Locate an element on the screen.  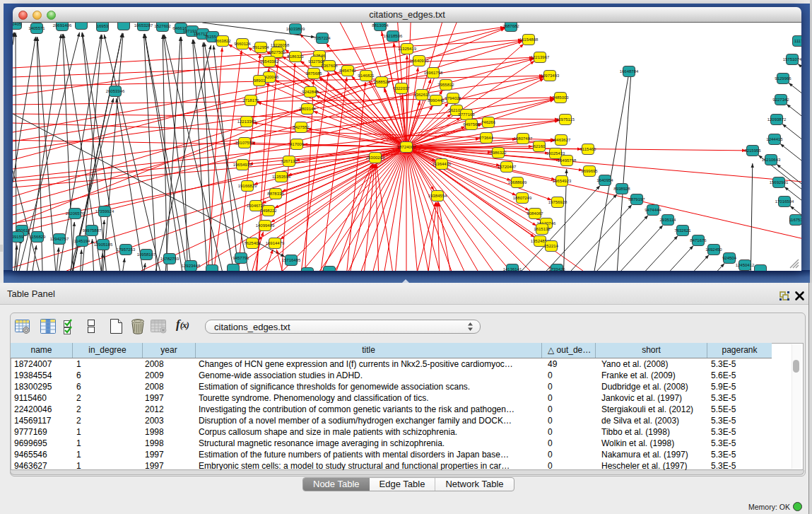
svg-text: 9084067 is located at coordinates (535, 214).